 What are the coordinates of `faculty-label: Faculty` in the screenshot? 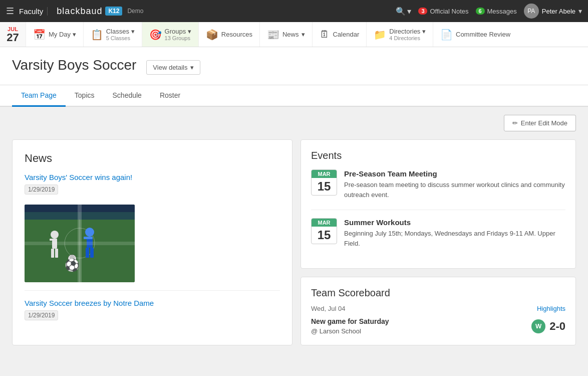 It's located at (33, 11).